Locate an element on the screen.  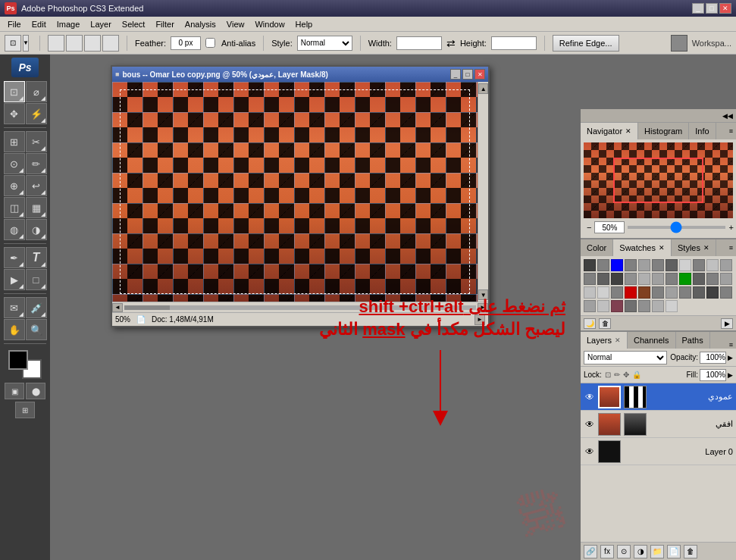
doc-close-button: ✕ is located at coordinates (480, 74).